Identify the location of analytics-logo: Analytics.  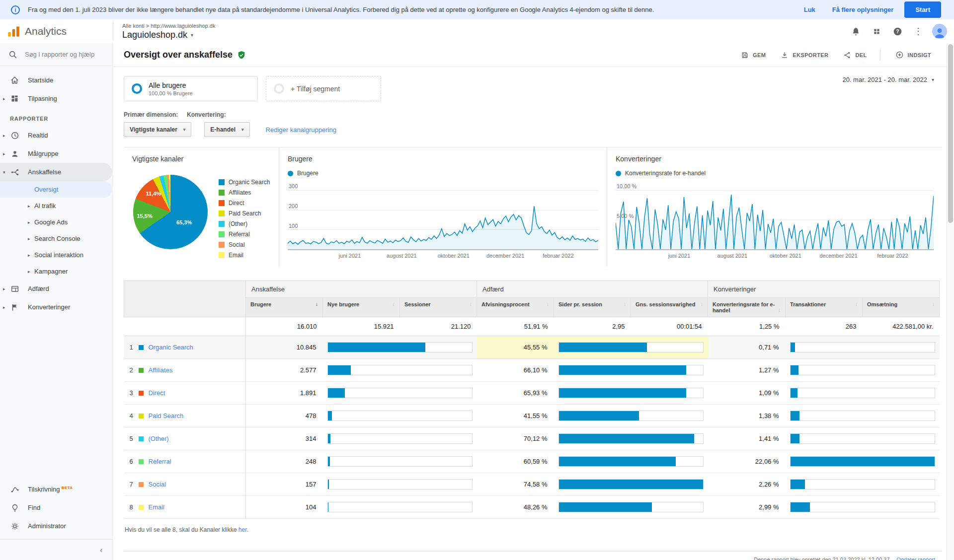
(60, 32).